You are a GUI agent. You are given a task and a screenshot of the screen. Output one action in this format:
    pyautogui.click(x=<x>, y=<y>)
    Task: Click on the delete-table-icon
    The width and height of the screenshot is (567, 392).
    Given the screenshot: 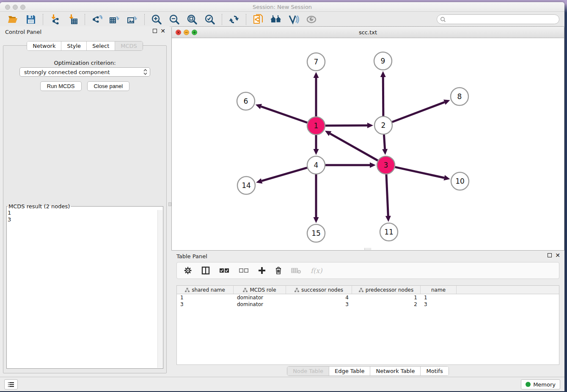 What is the action you would take?
    pyautogui.click(x=296, y=271)
    